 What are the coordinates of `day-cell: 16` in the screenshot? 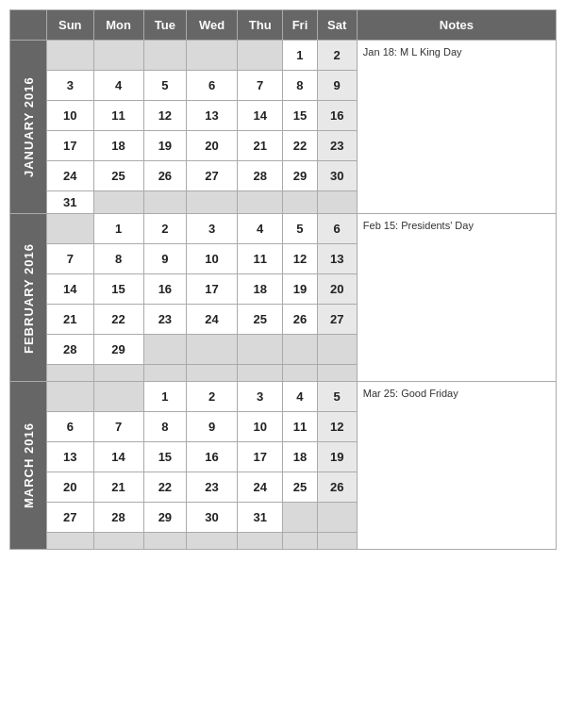 It's located at (337, 116).